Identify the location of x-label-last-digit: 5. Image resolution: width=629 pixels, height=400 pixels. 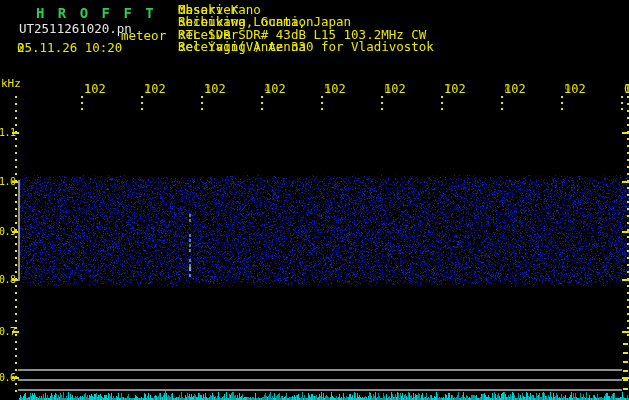
(328, 90).